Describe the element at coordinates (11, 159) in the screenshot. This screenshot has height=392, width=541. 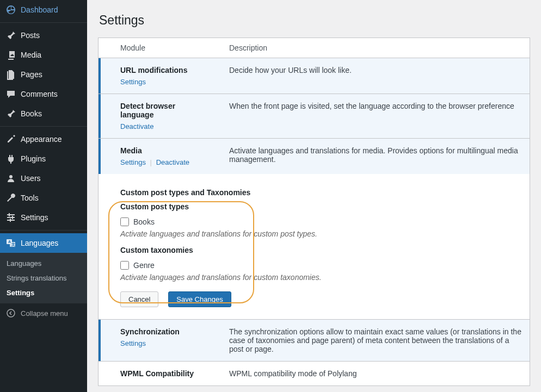
I see `plugins-icon` at that location.